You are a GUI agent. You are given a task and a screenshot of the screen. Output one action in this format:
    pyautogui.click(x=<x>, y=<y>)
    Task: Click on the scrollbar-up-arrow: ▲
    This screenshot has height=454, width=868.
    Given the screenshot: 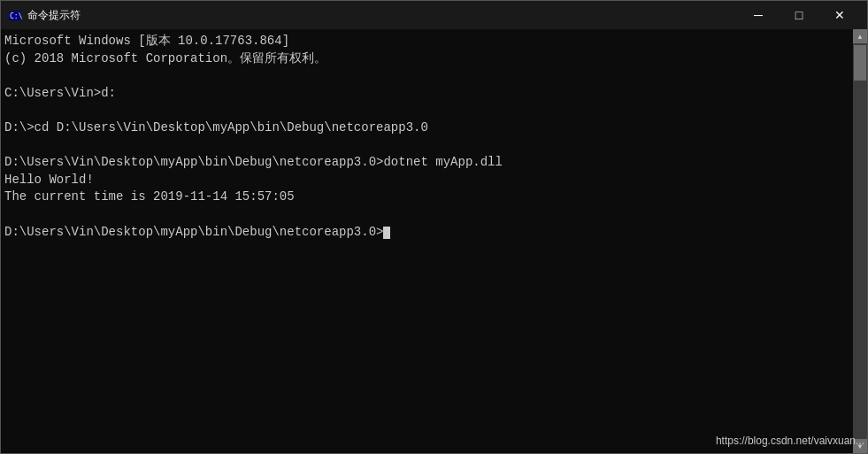 What is the action you would take?
    pyautogui.click(x=860, y=36)
    